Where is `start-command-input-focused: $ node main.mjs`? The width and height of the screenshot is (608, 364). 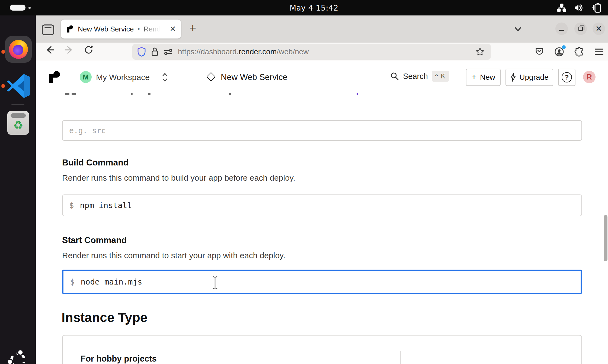
start-command-input-focused: $ node main.mjs is located at coordinates (322, 282).